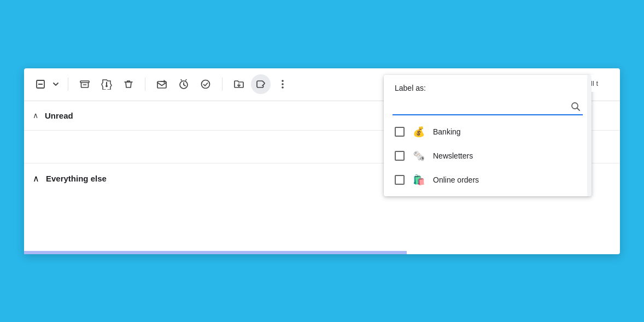 The image size is (644, 322). What do you see at coordinates (419, 156) in the screenshot?
I see `newsletters-icon: 🗞️` at bounding box center [419, 156].